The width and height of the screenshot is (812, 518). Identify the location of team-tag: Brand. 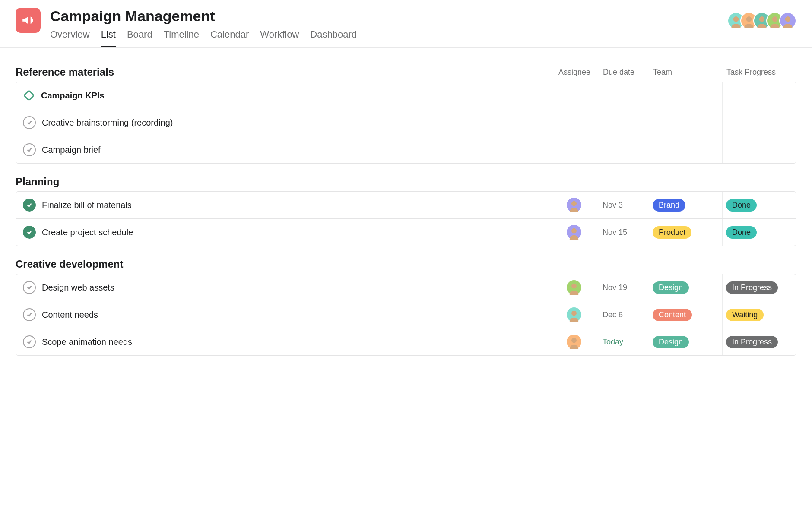
(669, 205).